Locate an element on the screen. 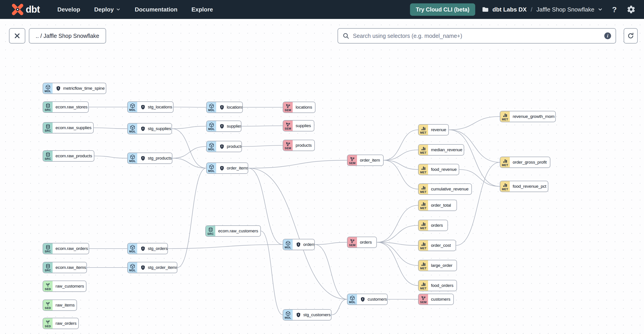 Image resolution: width=644 pixels, height=334 pixels. graph-node-cumulative_revenue: METcumulative_revenue is located at coordinates (445, 189).